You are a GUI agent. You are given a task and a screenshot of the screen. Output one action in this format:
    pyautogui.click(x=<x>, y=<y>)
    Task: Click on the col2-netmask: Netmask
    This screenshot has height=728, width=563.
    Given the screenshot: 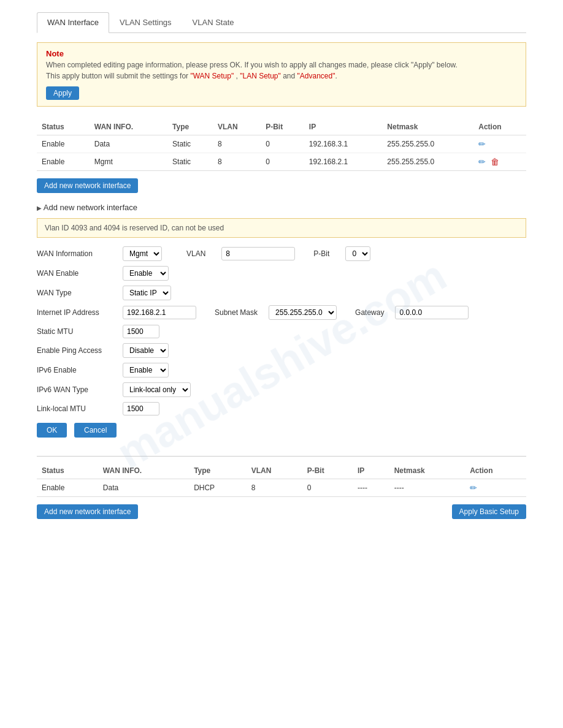 What is the action you would take?
    pyautogui.click(x=427, y=471)
    